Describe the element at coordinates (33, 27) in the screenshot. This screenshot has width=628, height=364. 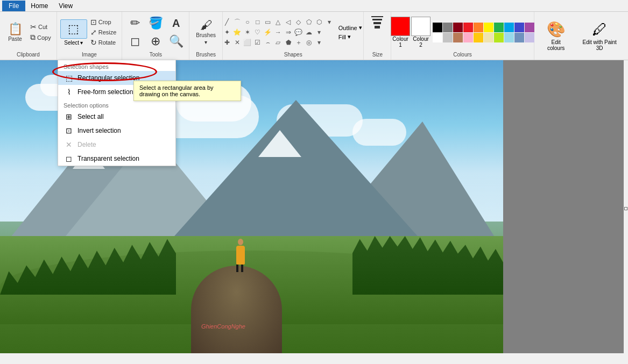
I see `cut-icon: ✂` at that location.